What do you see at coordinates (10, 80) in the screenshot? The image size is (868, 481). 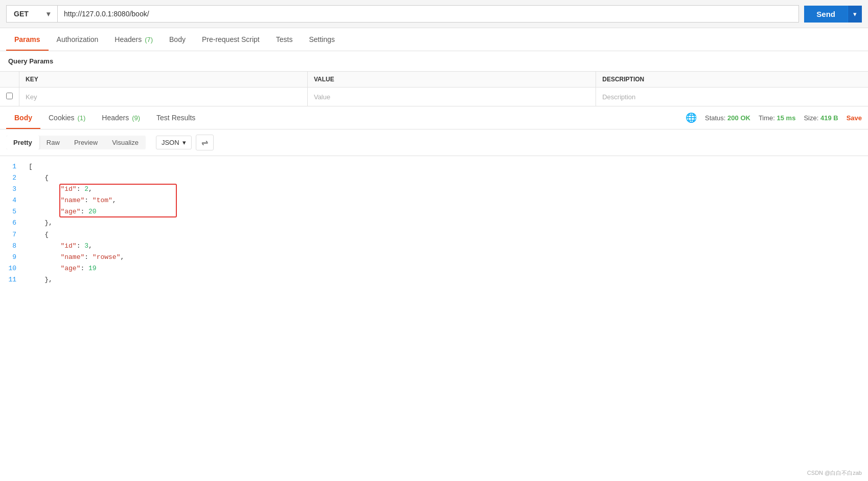 I see `col-checkbox-header` at bounding box center [10, 80].